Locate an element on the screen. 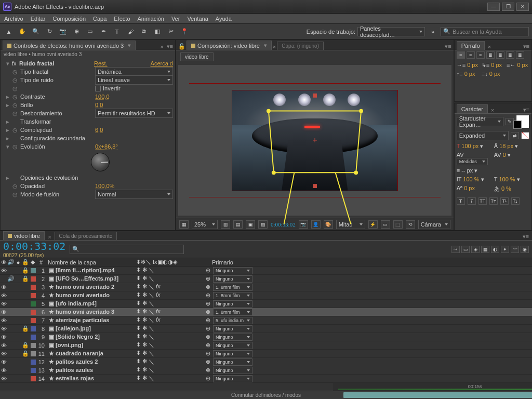  layer-name: ★ humo ovni averiado 3 is located at coordinates (91, 312).